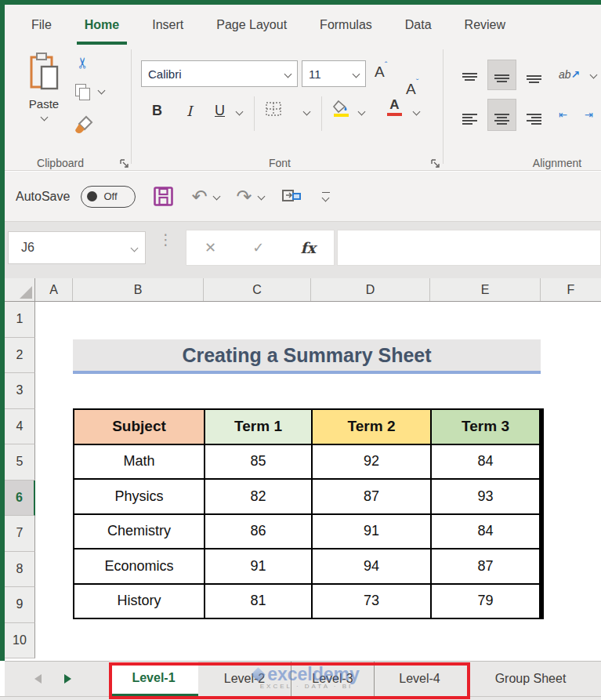  What do you see at coordinates (163, 196) in the screenshot?
I see `save-button` at bounding box center [163, 196].